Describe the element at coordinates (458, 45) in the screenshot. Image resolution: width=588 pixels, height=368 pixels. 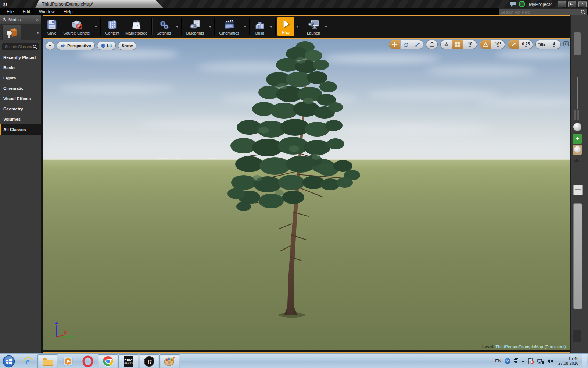
I see `grid-snap-toggle-button` at that location.